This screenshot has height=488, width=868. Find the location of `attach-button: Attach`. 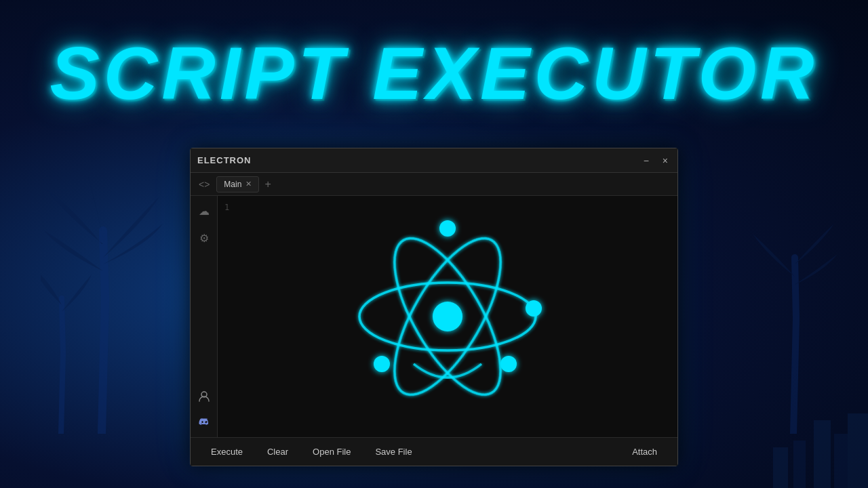

attach-button: Attach is located at coordinates (644, 451).